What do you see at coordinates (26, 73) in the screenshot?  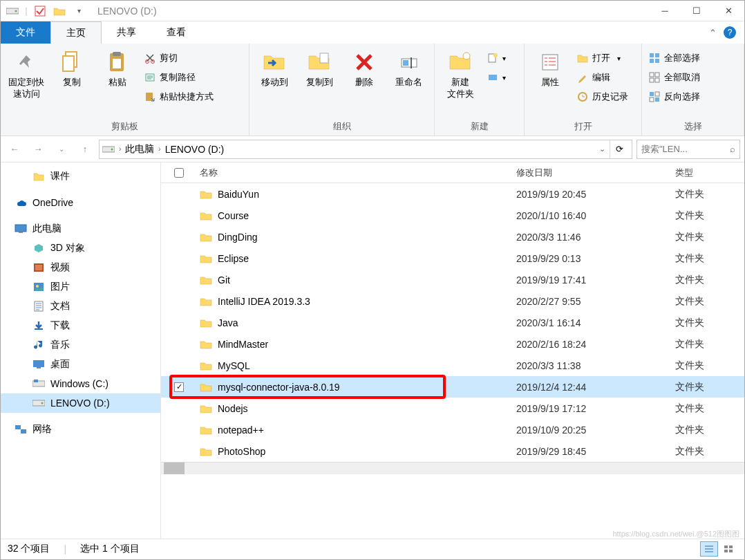 I see `pin-to-quickaccess-button: 固定到快 速访问` at bounding box center [26, 73].